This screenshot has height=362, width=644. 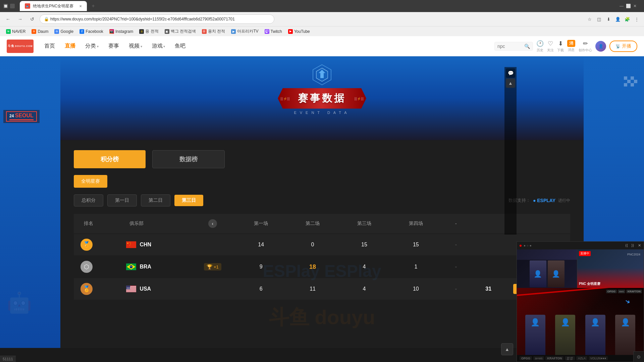 What do you see at coordinates (633, 245) in the screenshot?
I see `fp-next-icon: ⟩⟩` at bounding box center [633, 245].